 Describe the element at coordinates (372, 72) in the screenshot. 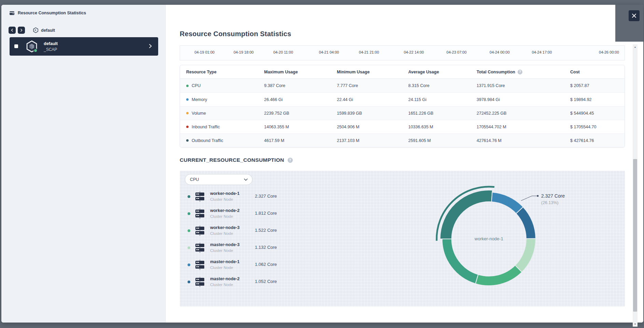

I see `col-min-usage: Minimum Usage` at that location.